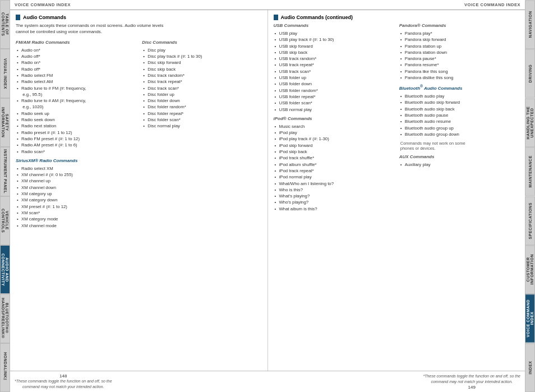 The image size is (535, 392). I want to click on col-fmam-sirius: FM/AM Radio Commands Audio on* Audio off…, so click(75, 136).